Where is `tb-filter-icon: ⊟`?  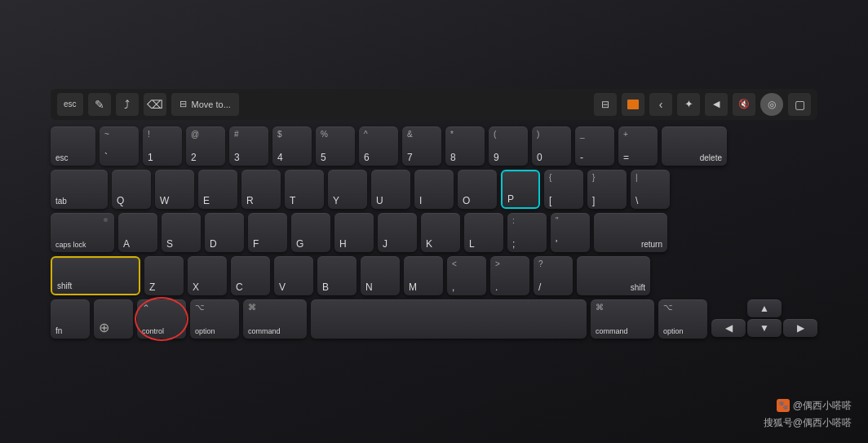 tb-filter-icon: ⊟ is located at coordinates (605, 104).